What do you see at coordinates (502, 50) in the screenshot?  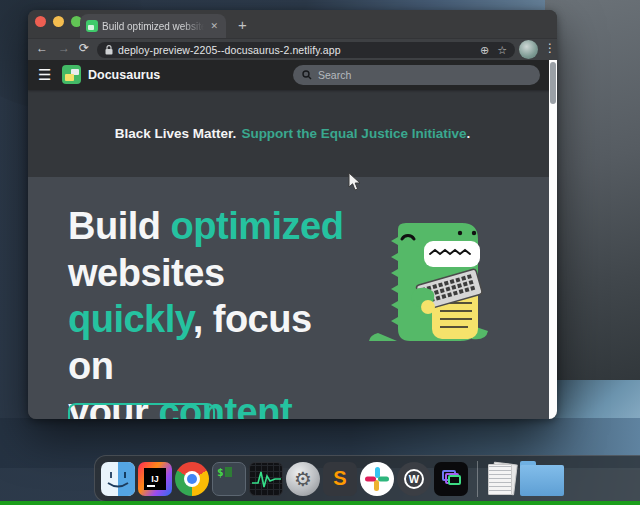 I see `bookmark-star-icon: ☆` at bounding box center [502, 50].